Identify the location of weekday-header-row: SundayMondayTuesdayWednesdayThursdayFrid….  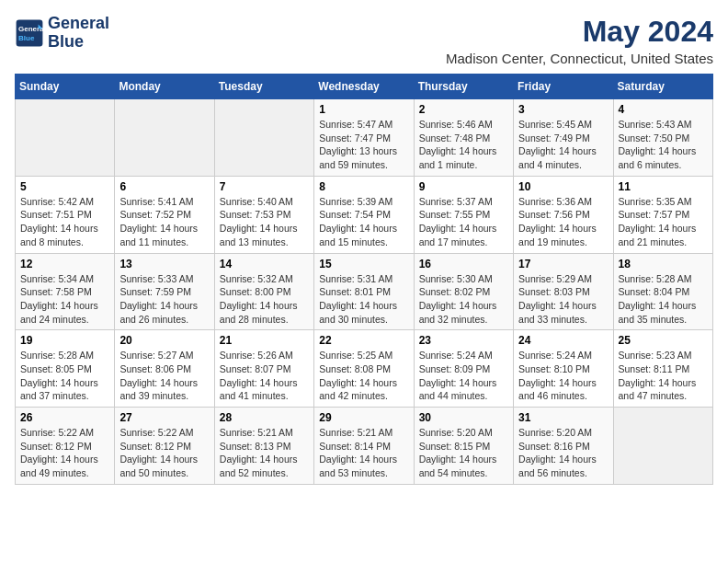
(364, 86).